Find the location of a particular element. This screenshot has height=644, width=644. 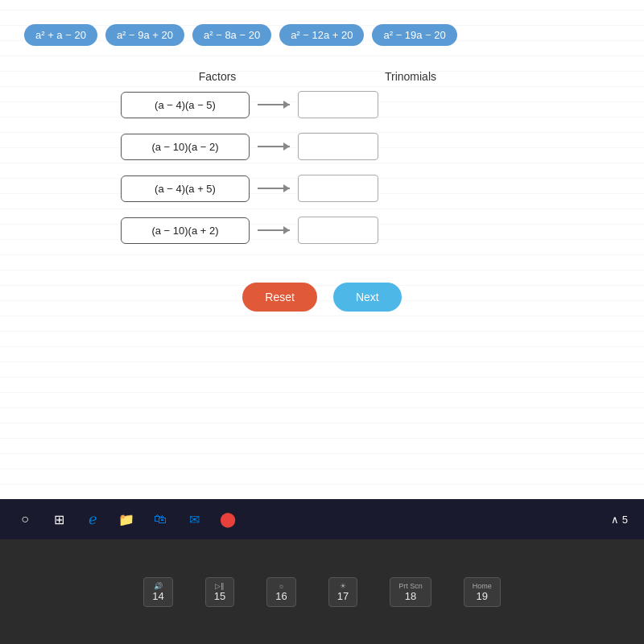

match-row-row1: (a − 4)(a − 5) is located at coordinates (322, 105).